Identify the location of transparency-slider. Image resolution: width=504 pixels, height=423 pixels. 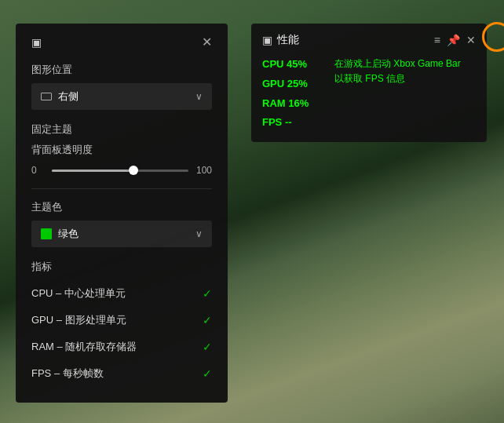
(120, 171).